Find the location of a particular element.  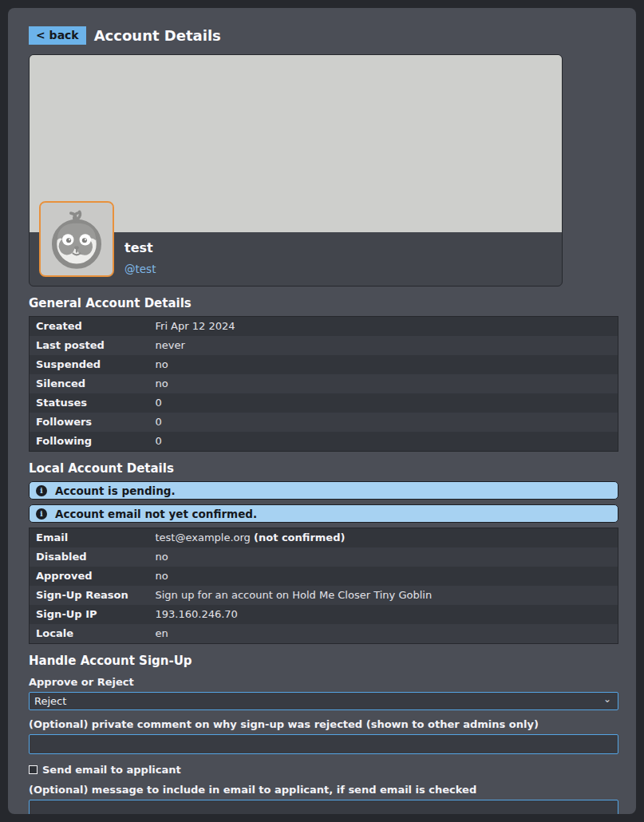

titlebar: < back Account Details is located at coordinates (322, 35).